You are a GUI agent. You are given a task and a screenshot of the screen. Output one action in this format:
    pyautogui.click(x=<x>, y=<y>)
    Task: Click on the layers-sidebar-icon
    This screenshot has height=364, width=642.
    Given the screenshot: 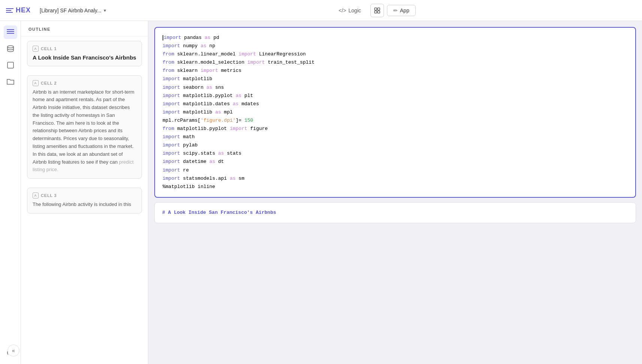 What is the action you would take?
    pyautogui.click(x=10, y=65)
    